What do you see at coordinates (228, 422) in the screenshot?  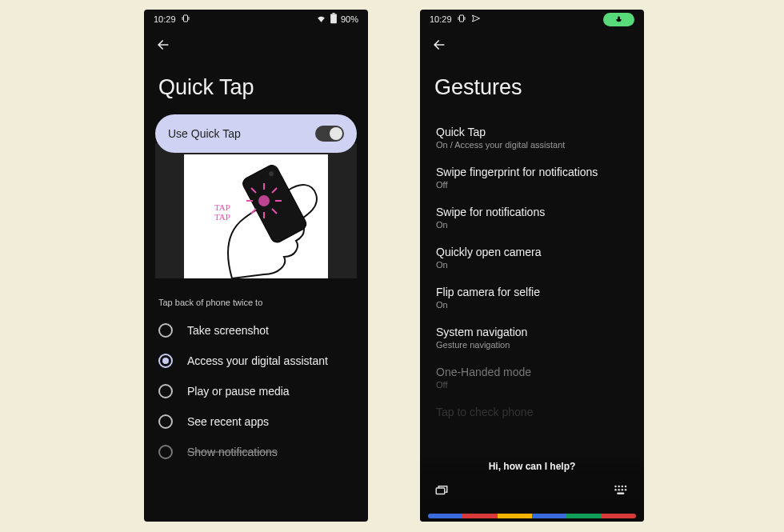 I see `radio-label: See recent apps` at bounding box center [228, 422].